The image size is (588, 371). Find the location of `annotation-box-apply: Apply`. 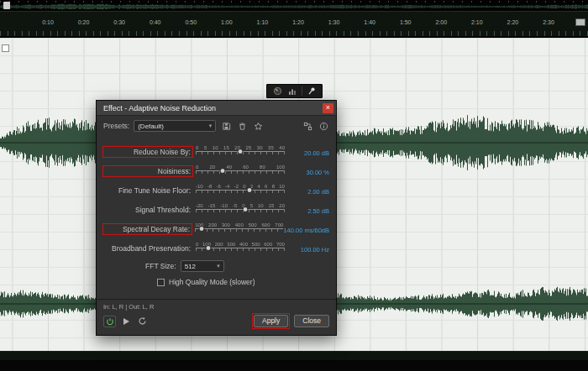

annotation-box-apply: Apply is located at coordinates (270, 321).